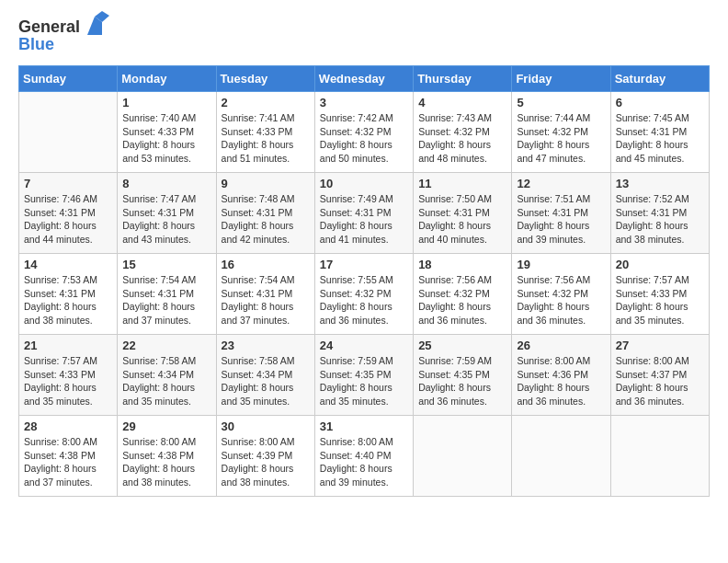  What do you see at coordinates (166, 462) in the screenshot?
I see `day-info: Sunrise: 8:00 AM Sunset: 4:38 PM Dayligh…` at bounding box center [166, 462].